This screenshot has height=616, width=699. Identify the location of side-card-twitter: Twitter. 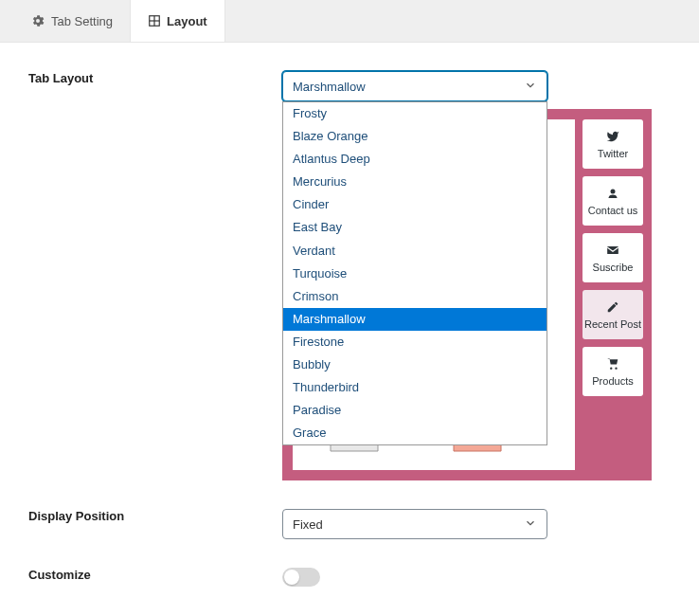
(613, 144).